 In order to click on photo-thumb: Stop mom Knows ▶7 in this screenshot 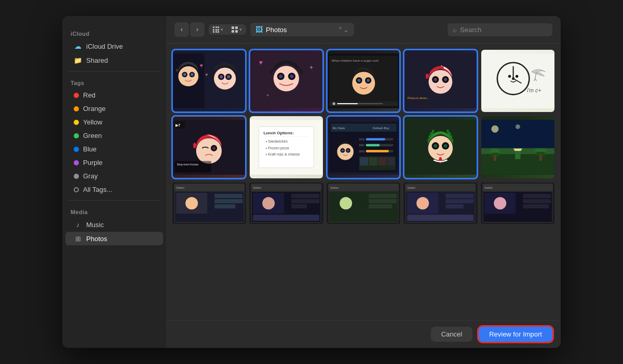, I will do `click(209, 147)`.